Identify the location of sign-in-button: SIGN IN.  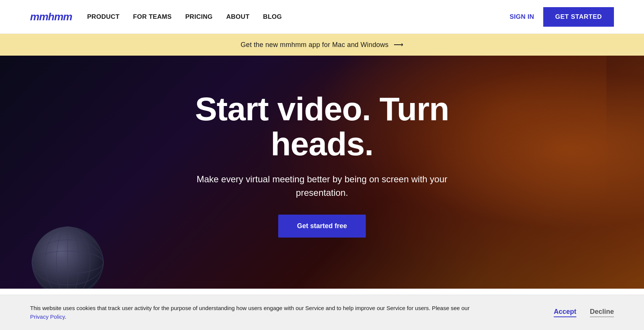
(522, 17).